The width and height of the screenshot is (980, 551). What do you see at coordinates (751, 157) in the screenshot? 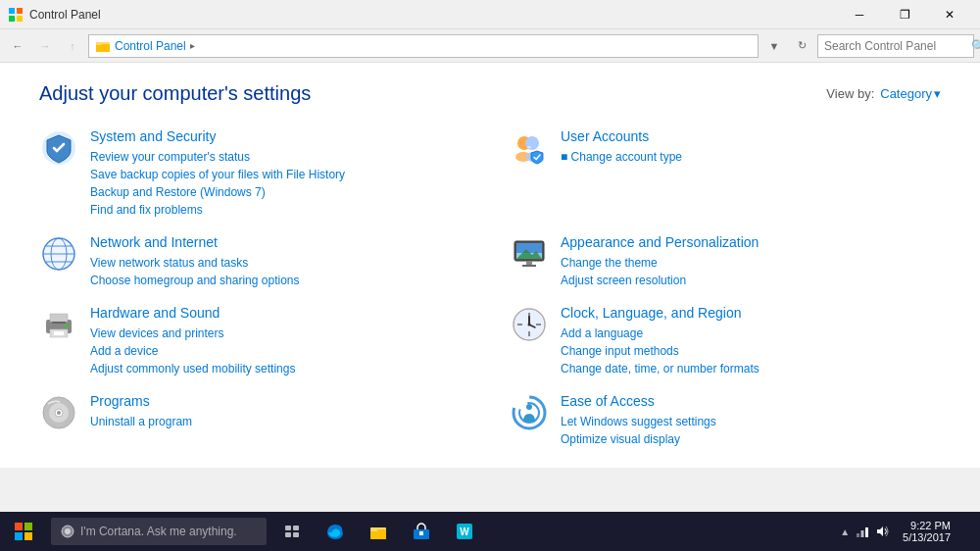
I see `user-accounts-link-1: ■ Change account type` at bounding box center [751, 157].